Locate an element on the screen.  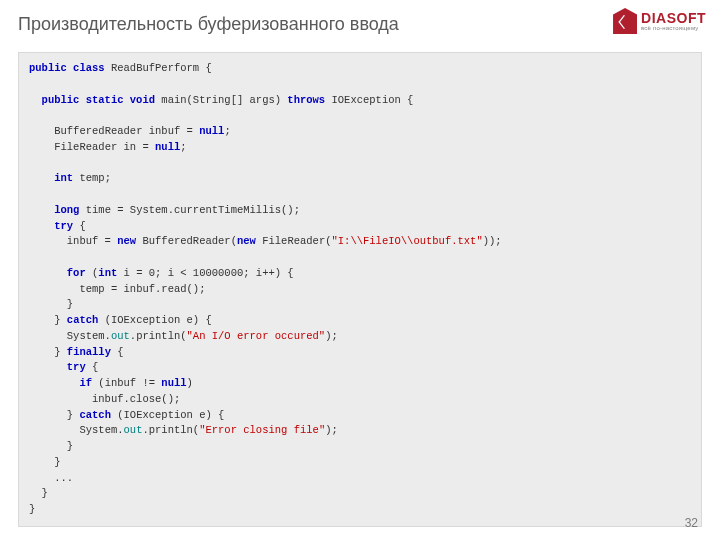
string: "I:\\FileIO\\outbuf.txt" is located at coordinates (408, 241).